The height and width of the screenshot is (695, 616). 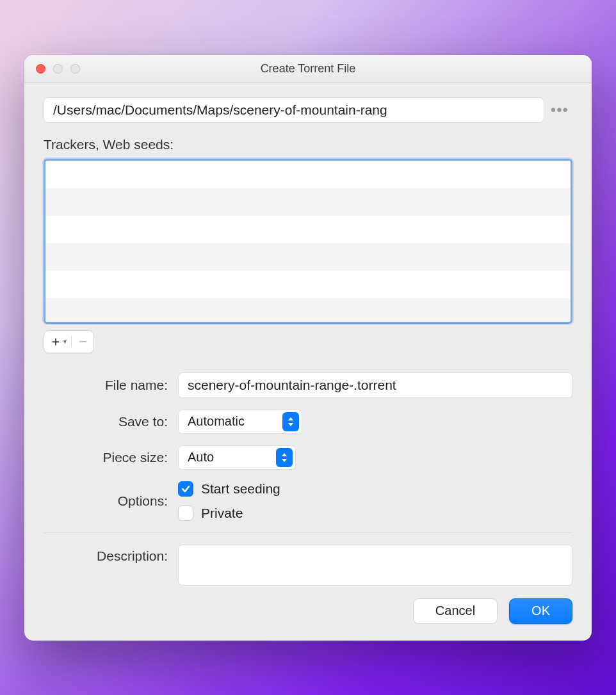 What do you see at coordinates (111, 458) in the screenshot?
I see `piecesize-label: Piece size:` at bounding box center [111, 458].